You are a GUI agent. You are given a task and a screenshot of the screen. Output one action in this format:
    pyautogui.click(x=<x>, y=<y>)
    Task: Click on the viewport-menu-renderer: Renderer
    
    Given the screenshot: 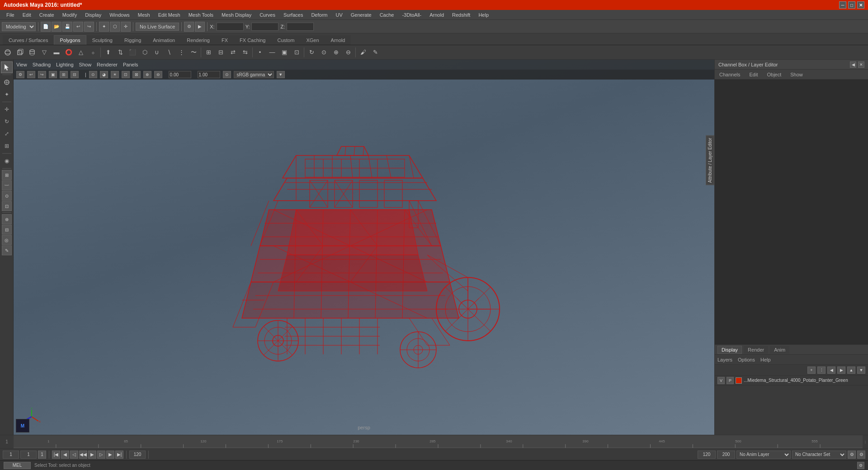 What is the action you would take?
    pyautogui.click(x=107, y=65)
    